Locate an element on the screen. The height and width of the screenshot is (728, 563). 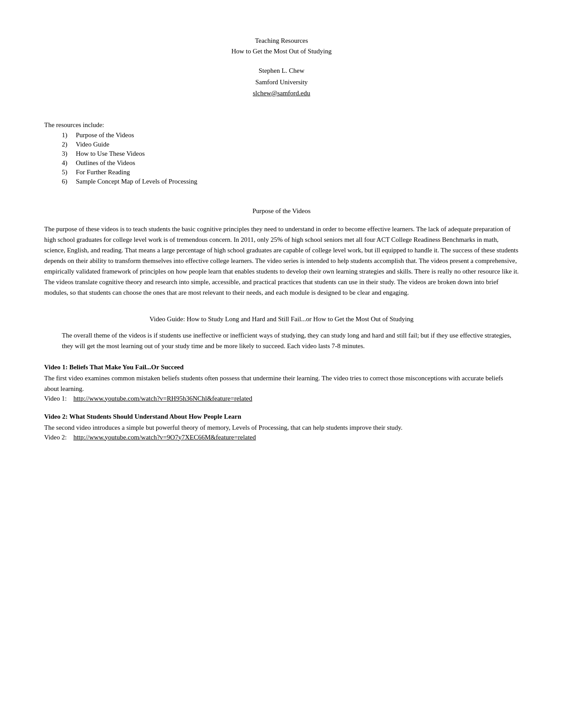
header-line2: How to Get the Most Out of Studying is located at coordinates (282, 51).